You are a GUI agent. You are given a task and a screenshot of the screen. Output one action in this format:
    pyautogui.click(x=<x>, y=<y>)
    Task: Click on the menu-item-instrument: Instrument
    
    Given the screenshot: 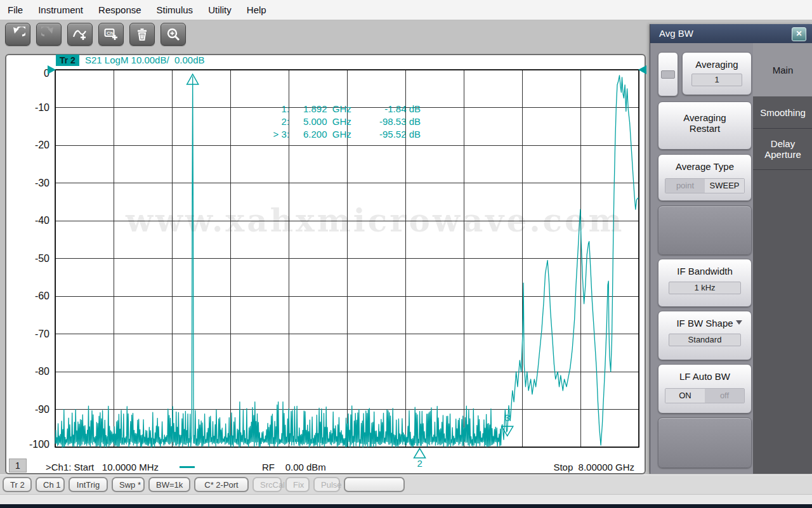 What is the action you would take?
    pyautogui.click(x=61, y=10)
    